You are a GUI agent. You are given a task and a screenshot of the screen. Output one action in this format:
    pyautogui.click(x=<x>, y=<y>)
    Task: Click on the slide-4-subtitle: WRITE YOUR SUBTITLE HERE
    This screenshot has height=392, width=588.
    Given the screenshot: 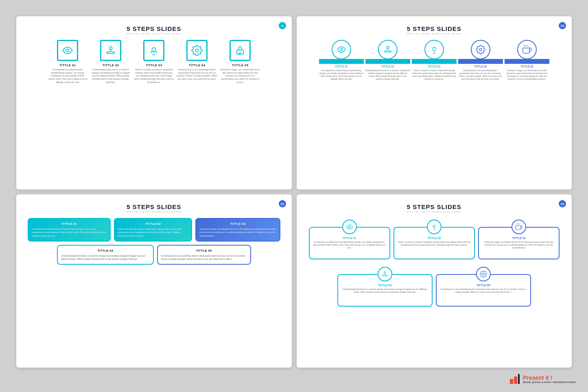 What is the action you would take?
    pyautogui.click(x=435, y=212)
    